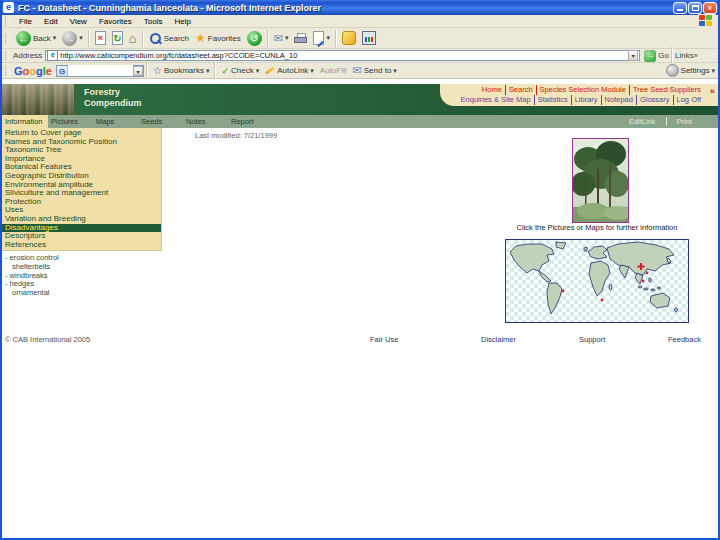 Image resolution: width=720 pixels, height=540 pixels. What do you see at coordinates (240, 71) in the screenshot?
I see `spellcheck-button: ✓ Check ▾` at bounding box center [240, 71].